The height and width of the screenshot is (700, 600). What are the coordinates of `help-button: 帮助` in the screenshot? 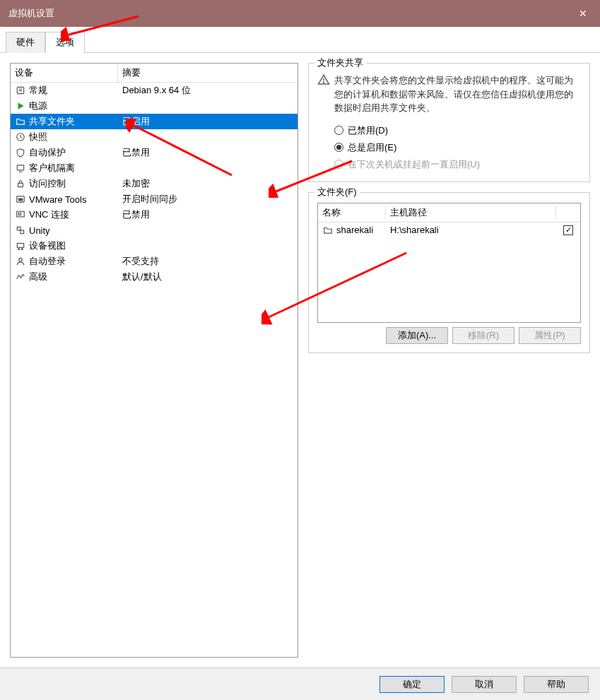 It's located at (556, 684).